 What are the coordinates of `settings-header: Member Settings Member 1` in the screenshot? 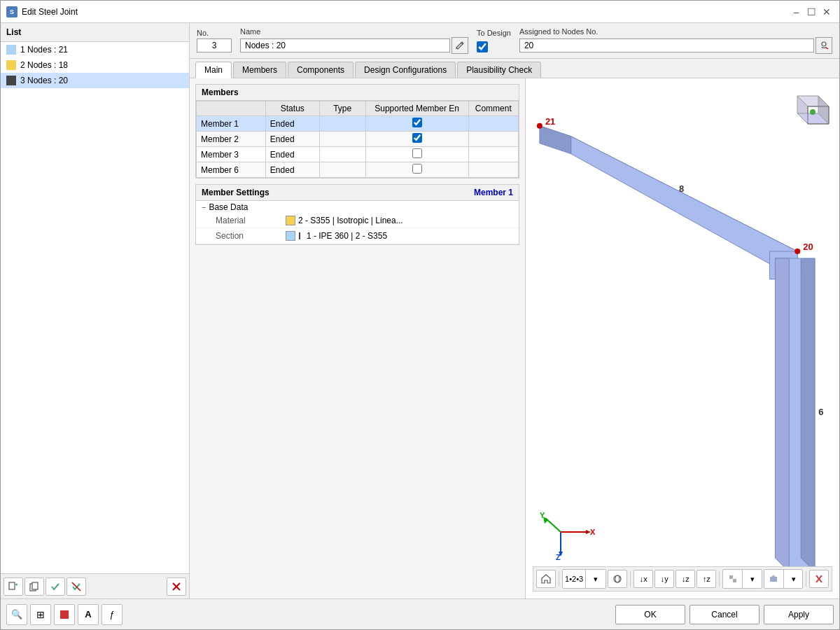 It's located at (357, 193).